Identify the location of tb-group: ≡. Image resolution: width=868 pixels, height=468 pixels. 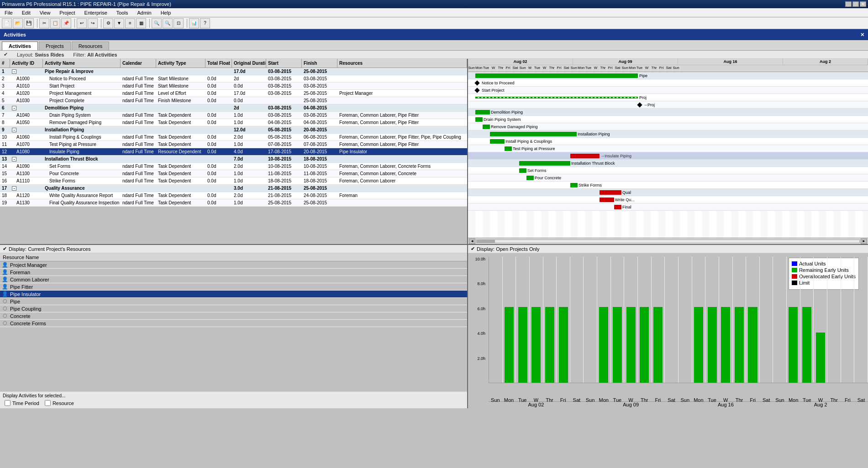
(130, 23).